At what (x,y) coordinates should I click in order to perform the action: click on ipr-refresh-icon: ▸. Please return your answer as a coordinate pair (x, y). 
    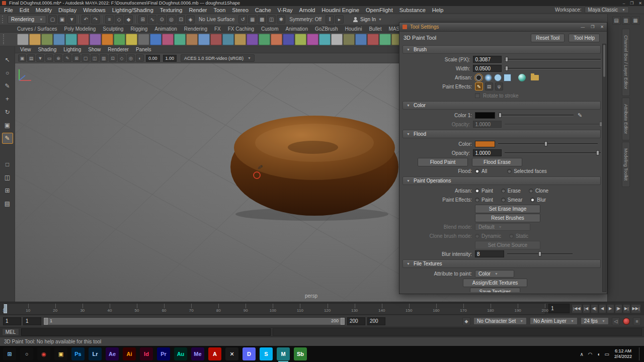
    Looking at the image, I should click on (339, 19).